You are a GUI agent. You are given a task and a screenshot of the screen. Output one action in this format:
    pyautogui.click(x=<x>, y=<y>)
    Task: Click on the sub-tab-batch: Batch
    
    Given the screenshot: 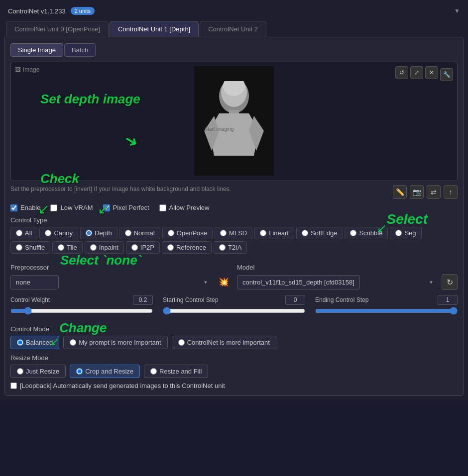 What is the action you would take?
    pyautogui.click(x=80, y=50)
    